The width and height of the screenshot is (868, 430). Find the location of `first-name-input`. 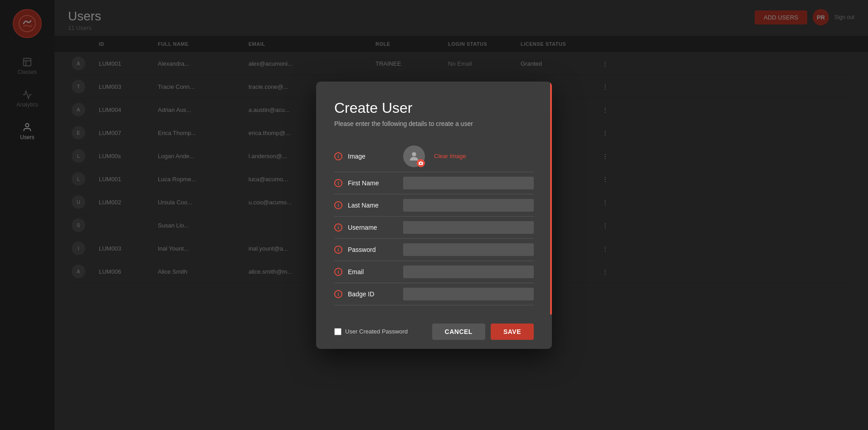

first-name-input is located at coordinates (468, 183).